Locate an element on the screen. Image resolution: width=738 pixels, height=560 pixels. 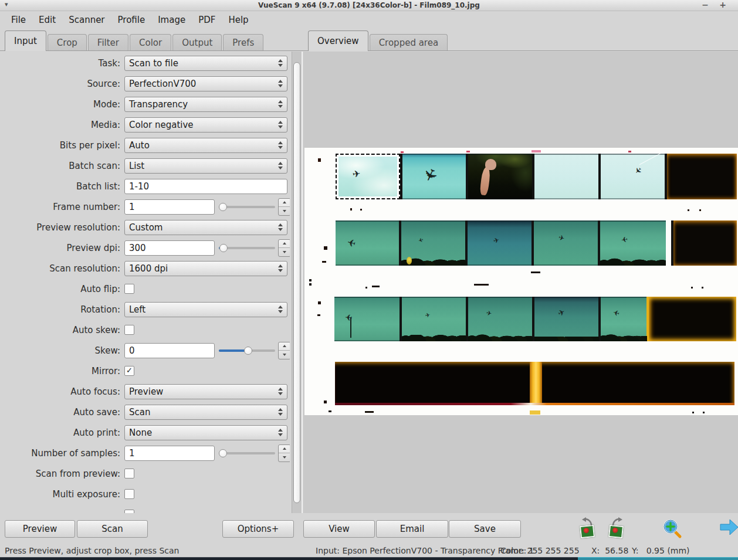
auto-skew-checkbox is located at coordinates (129, 330).